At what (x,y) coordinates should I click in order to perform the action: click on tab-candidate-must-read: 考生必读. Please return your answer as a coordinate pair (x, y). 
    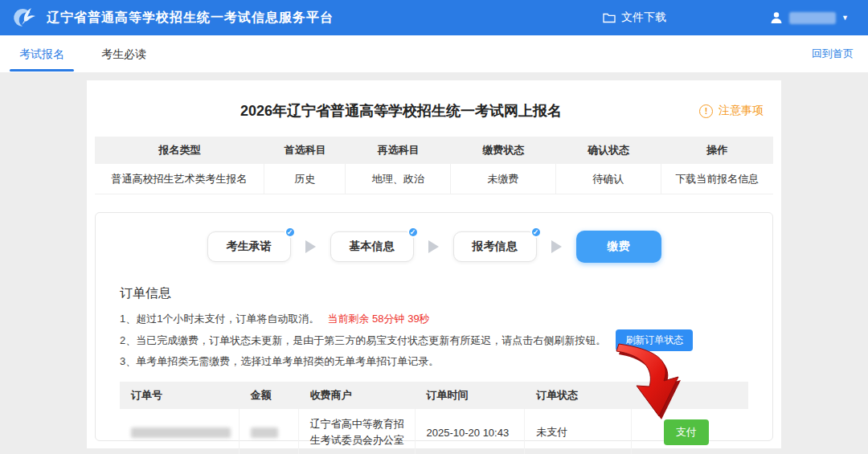
    Looking at the image, I should click on (124, 54).